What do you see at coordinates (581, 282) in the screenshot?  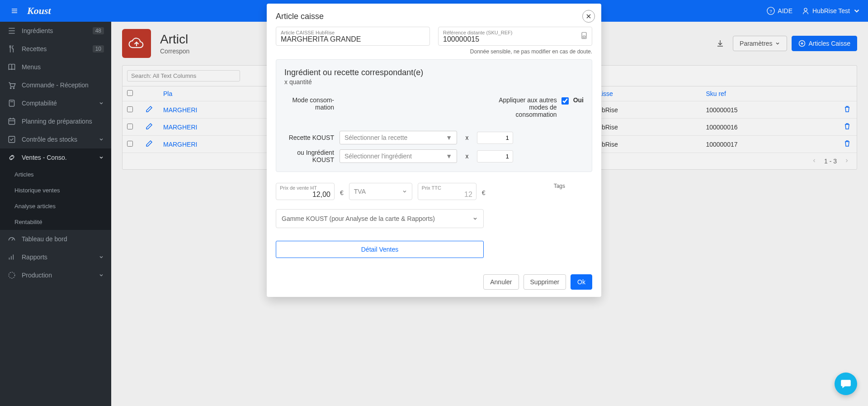 I see `ok-label: Ok` at bounding box center [581, 282].